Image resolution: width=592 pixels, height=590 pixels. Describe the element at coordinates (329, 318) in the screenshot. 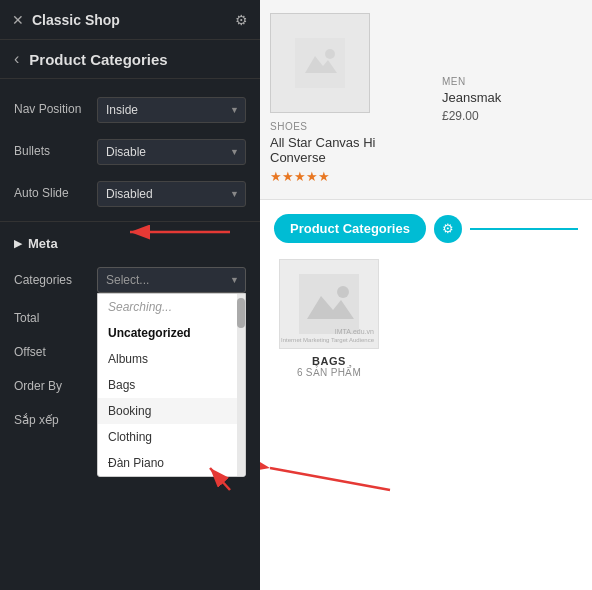

I see `grid-card-bags: IMTA.edu.vn Internet Marketing Target Au…` at that location.